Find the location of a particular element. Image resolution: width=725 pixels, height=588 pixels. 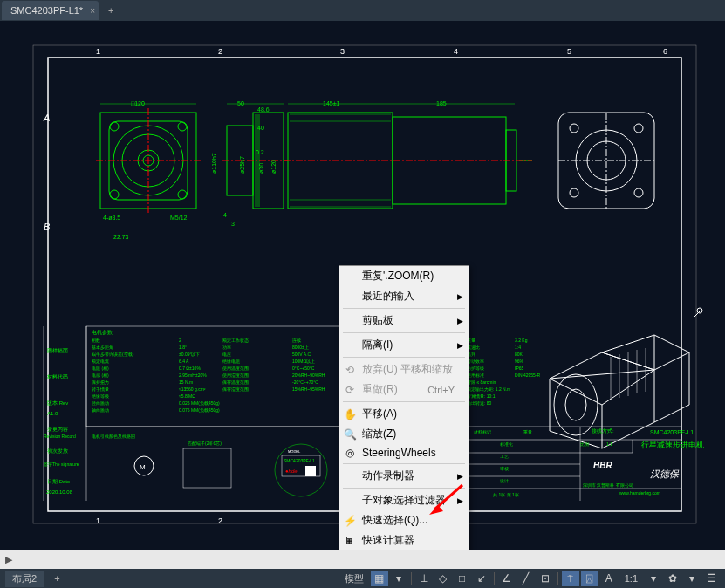

svg-text: 2020.10.08 is located at coordinates (59, 492).